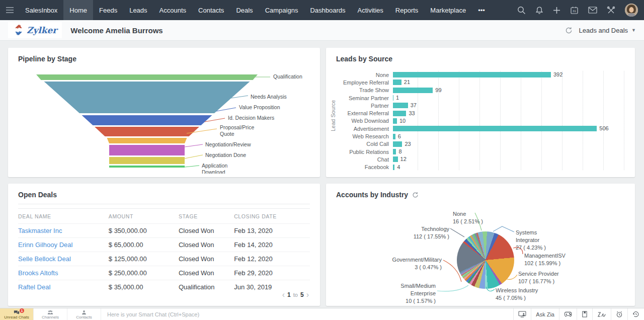 The width and height of the screenshot is (644, 320). Describe the element at coordinates (245, 10) in the screenshot. I see `nav-item-deals: Deals` at that location.